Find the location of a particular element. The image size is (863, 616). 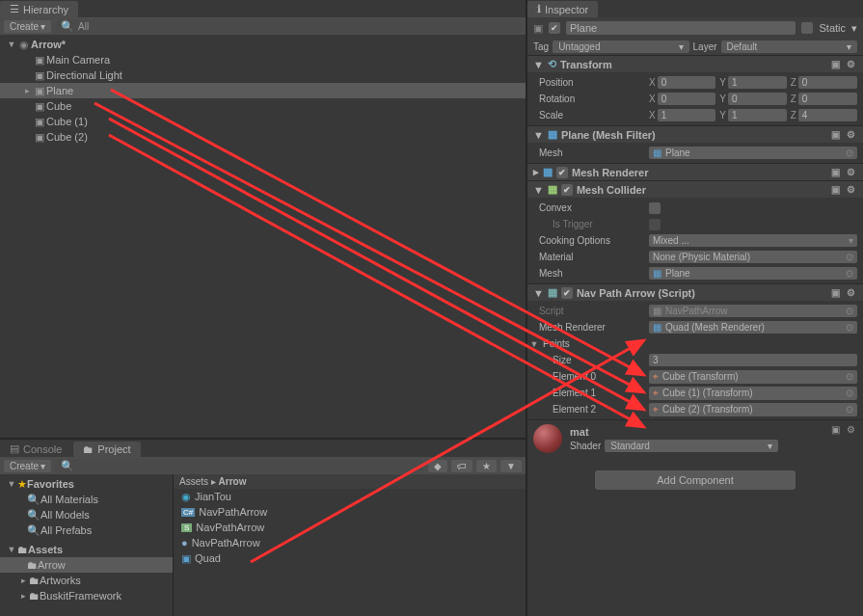

component-header: ▼ ▦ Nav Path Arrow (Script) ▣⚙ is located at coordinates (695, 293).